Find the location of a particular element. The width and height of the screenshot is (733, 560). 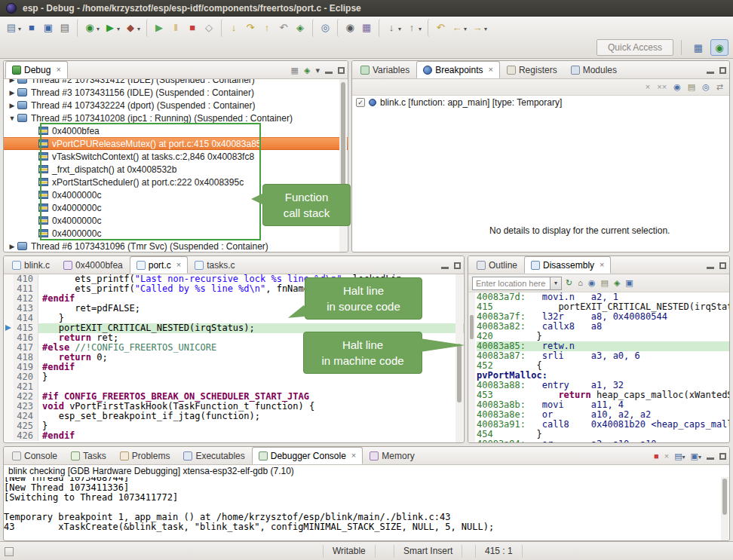

expand-arrow-icon: ▼ is located at coordinates (12, 118).